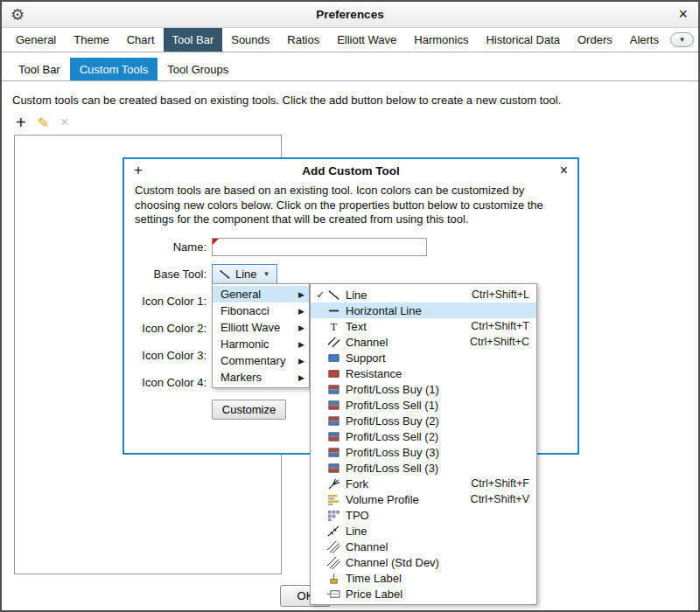  Describe the element at coordinates (424, 389) in the screenshot. I see `submenu-item: Profit/Loss Buy (1)` at that location.